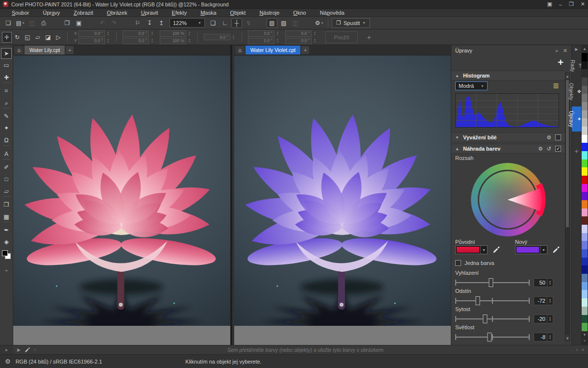 The height and width of the screenshot is (368, 588). Describe the element at coordinates (508, 149) in the screenshot. I see `color-replace-section-header: ▲ Náhrada barev ⚙ ↺ ✓` at that location.